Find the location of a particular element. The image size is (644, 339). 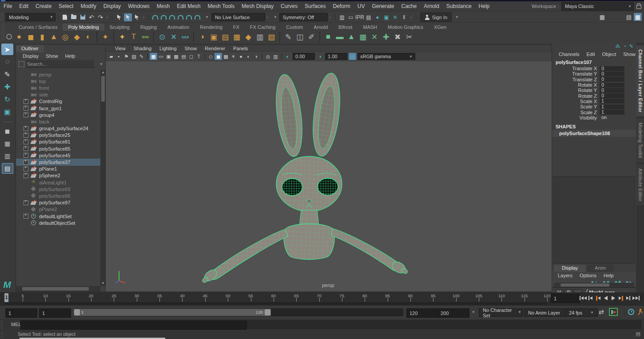

outliner-item: face_gyo1 is located at coordinates (58, 108).